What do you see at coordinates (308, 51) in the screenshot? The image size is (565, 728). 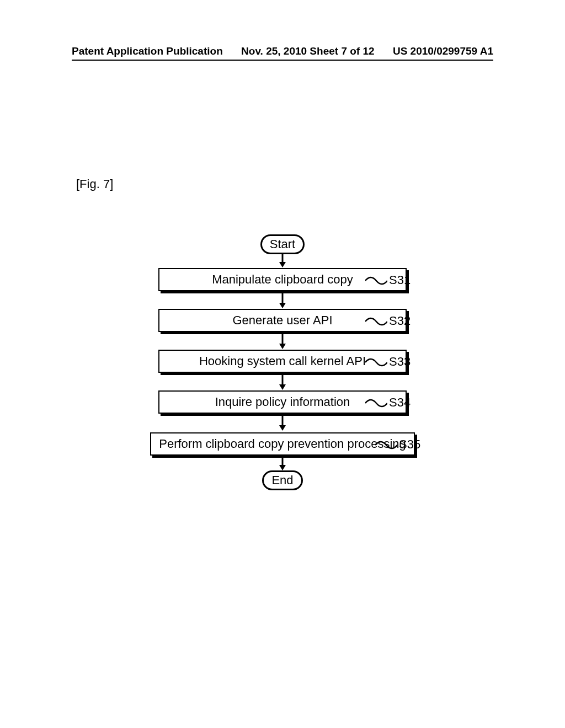 I see `header-center: Nov. 25, 2010 Sheet 7 of 12` at bounding box center [308, 51].